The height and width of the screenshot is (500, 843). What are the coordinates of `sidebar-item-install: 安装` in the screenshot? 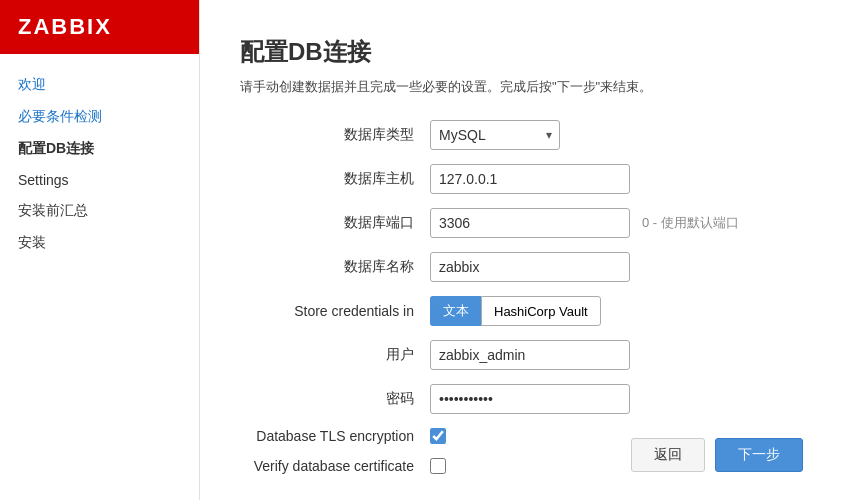 It's located at (100, 243).